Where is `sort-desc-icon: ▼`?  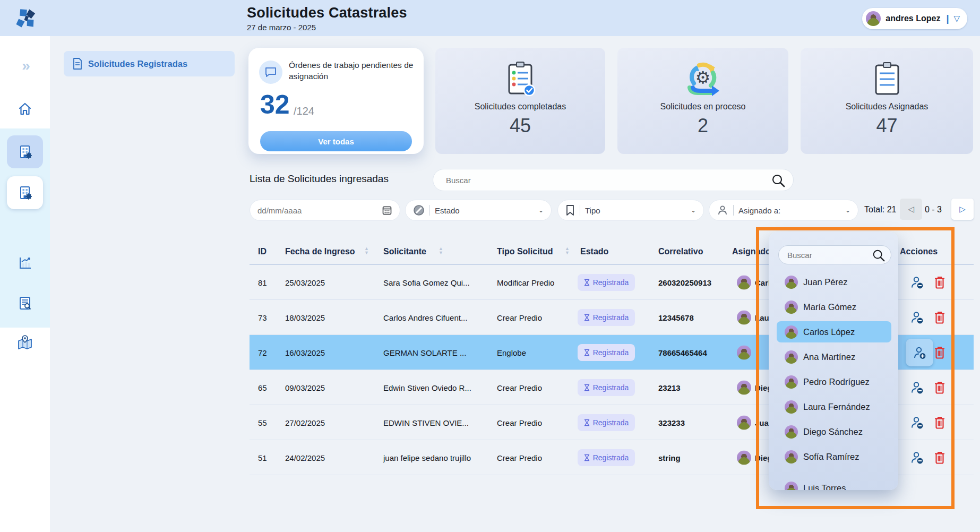 sort-desc-icon: ▼ is located at coordinates (567, 253).